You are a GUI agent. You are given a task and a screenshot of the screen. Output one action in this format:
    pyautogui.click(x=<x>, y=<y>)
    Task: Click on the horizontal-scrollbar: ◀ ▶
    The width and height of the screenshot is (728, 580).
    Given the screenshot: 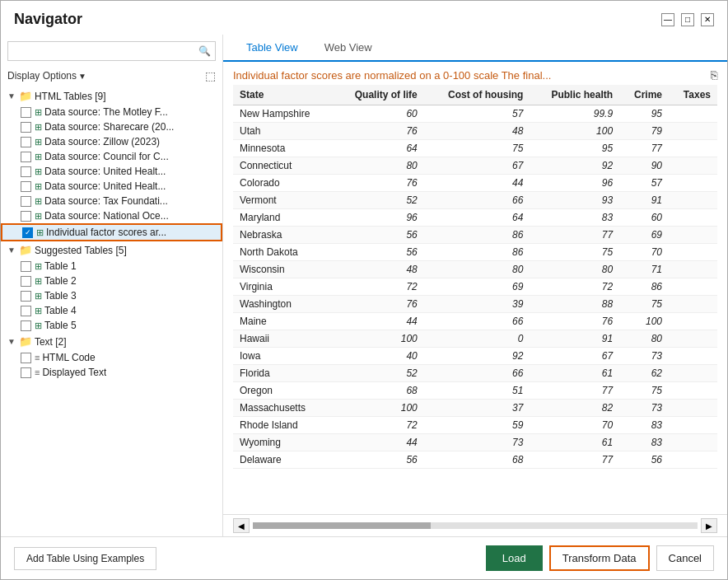 What is the action you would take?
    pyautogui.click(x=475, y=526)
    